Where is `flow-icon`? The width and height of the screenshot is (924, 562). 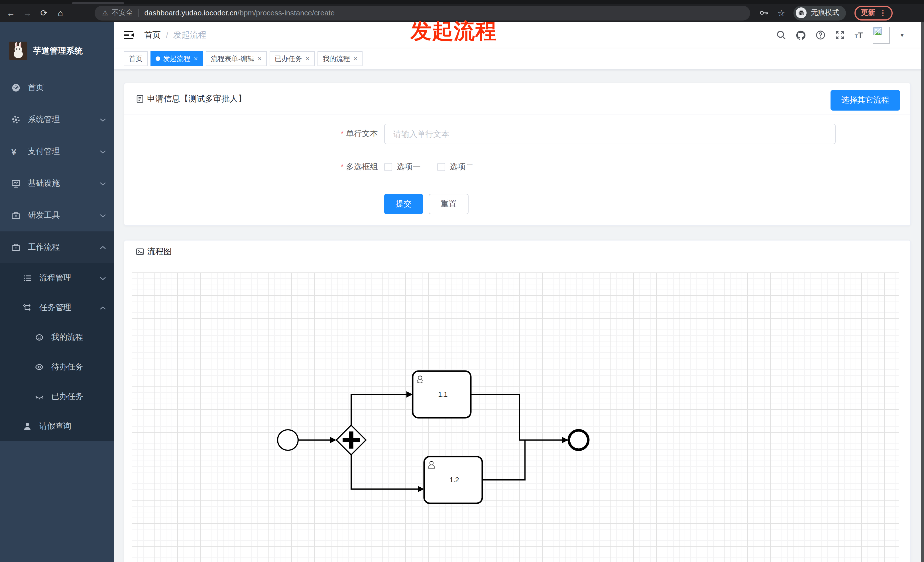
flow-icon is located at coordinates (30, 308).